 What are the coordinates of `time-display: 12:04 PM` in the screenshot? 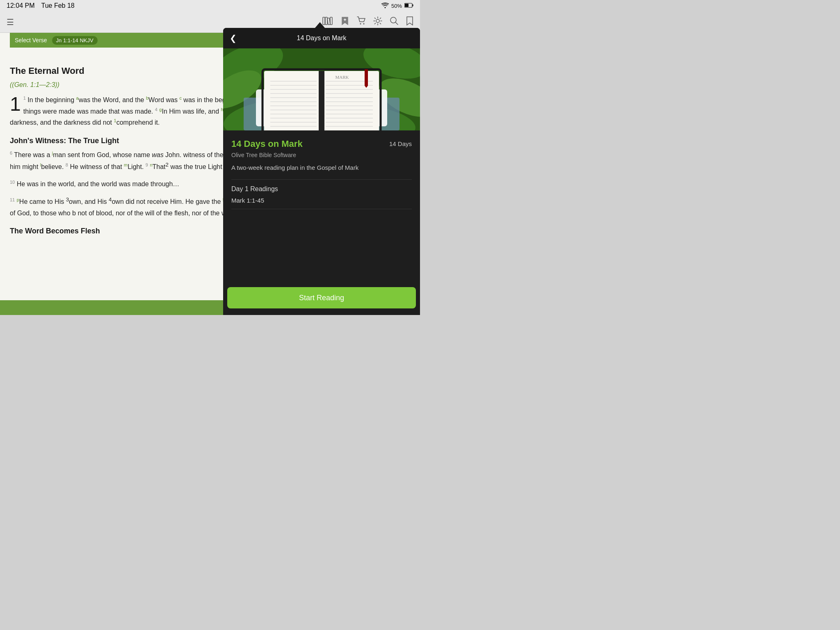 It's located at (21, 6).